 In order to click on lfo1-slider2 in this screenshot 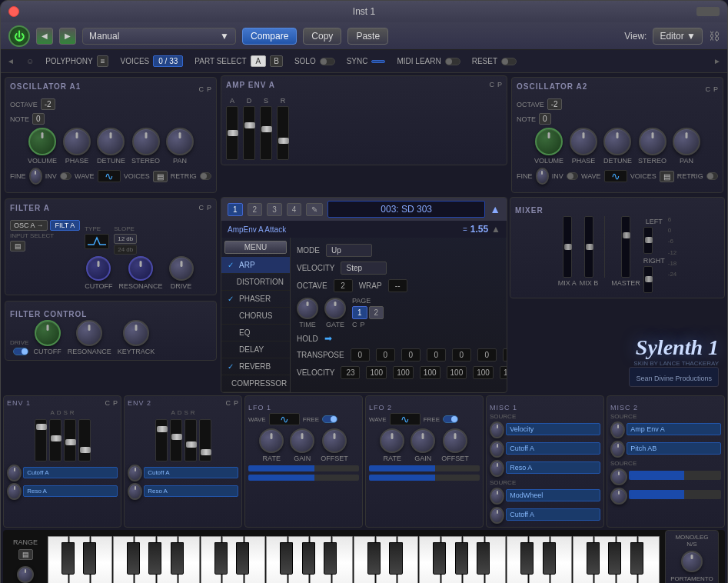, I will do `click(304, 478)`.